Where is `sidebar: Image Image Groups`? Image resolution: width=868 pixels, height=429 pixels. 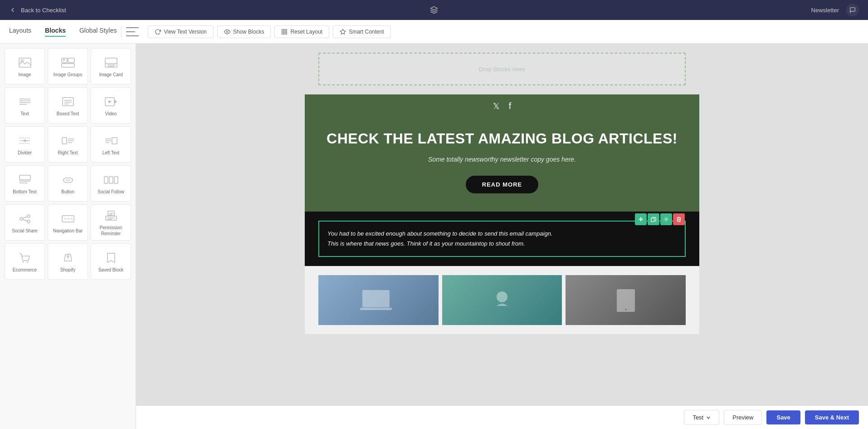
sidebar: Image Image Groups is located at coordinates (68, 236).